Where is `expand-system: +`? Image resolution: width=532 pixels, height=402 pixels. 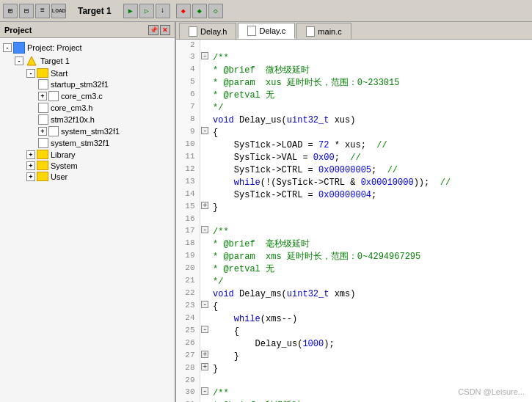 expand-system: + is located at coordinates (31, 166).